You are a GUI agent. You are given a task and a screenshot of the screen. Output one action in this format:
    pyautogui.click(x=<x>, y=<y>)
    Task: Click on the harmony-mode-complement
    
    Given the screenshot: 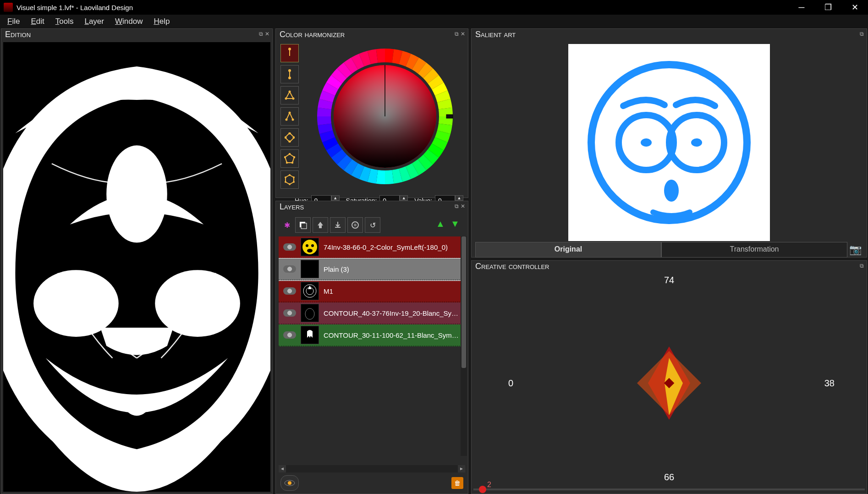 What is the action you would take?
    pyautogui.click(x=290, y=74)
    